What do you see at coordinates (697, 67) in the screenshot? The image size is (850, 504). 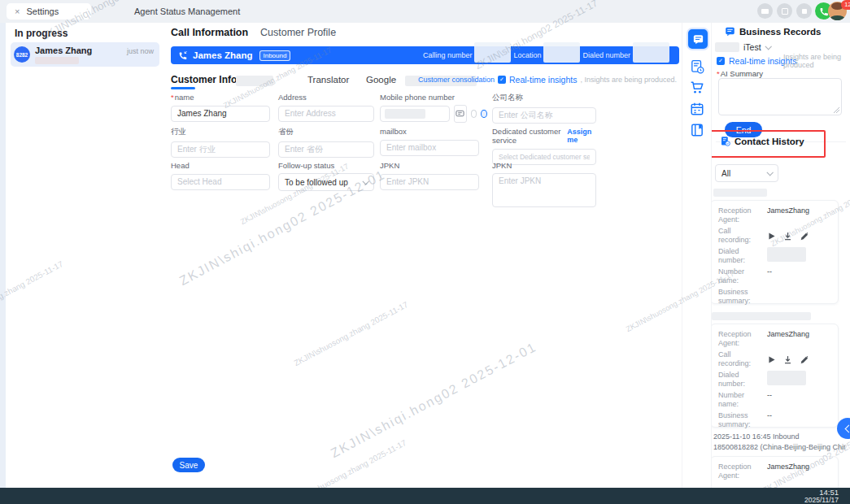 I see `rail-item-contact-history` at bounding box center [697, 67].